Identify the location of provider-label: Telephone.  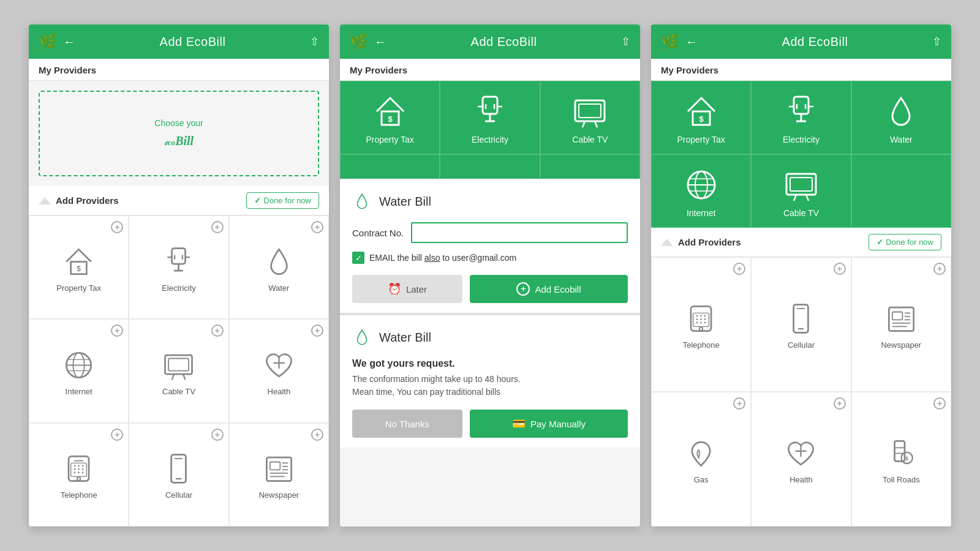
(79, 495).